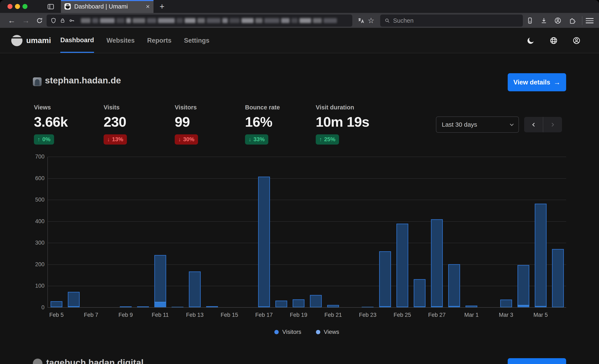 This screenshot has height=364, width=599. I want to click on legend-item-visitors: Visitors, so click(288, 332).